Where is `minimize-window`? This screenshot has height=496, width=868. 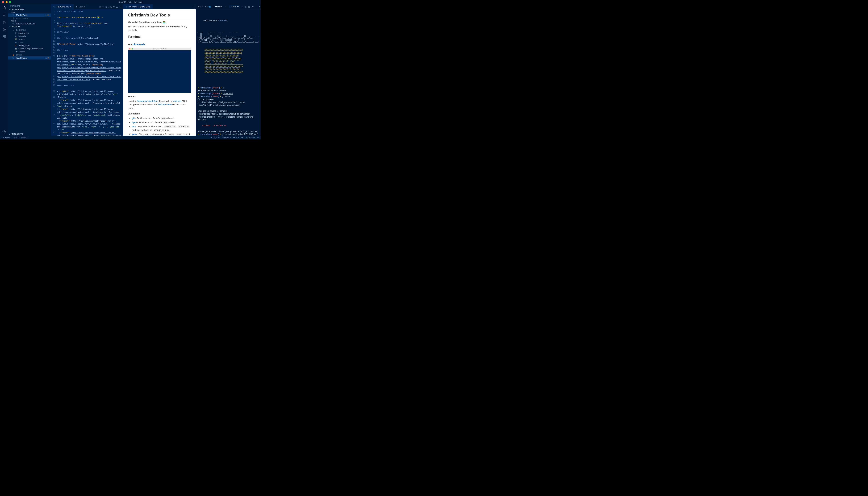 minimize-window is located at coordinates (6, 2).